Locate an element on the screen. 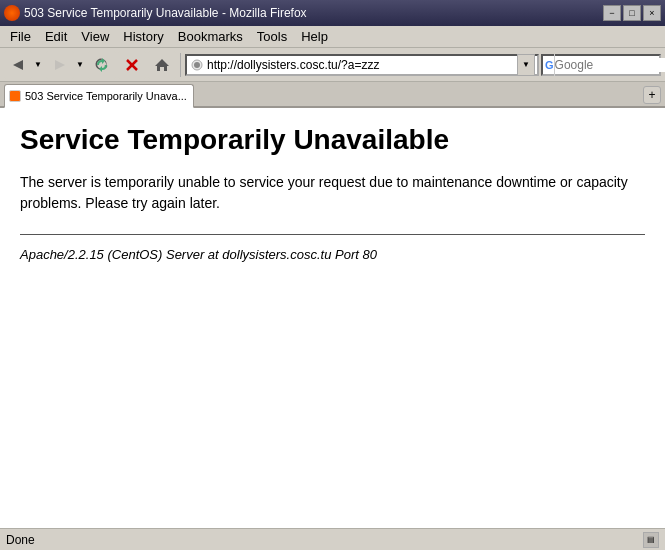  back-arrow-button: ▼ is located at coordinates (38, 65).